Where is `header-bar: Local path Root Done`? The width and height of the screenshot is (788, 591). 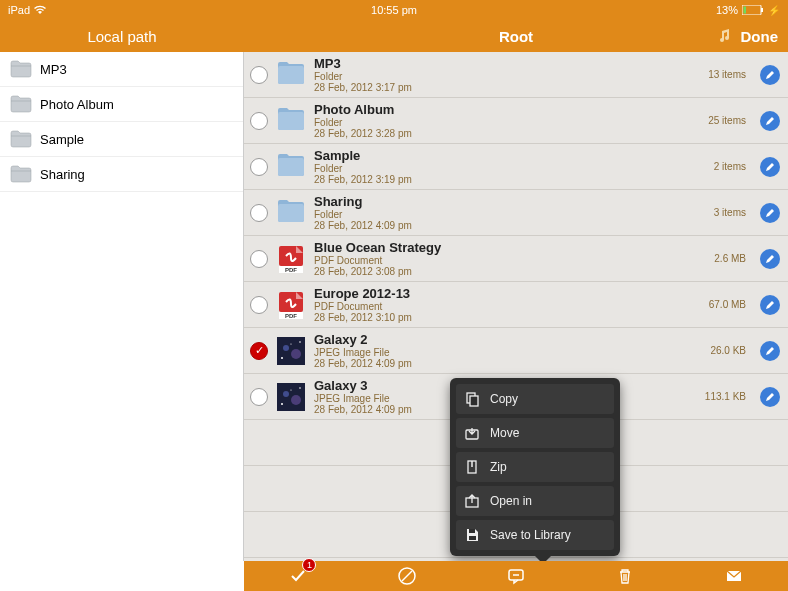 header-bar: Local path Root Done is located at coordinates (394, 36).